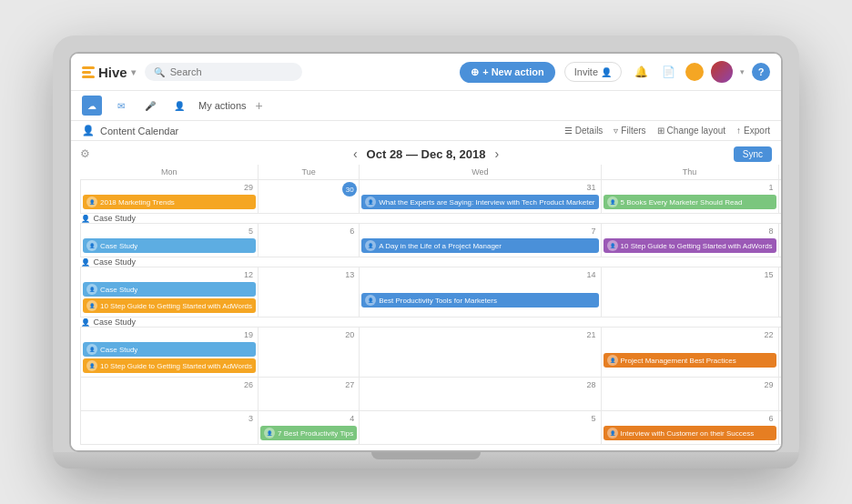 The image size is (852, 504). I want to click on event-casestudy-w4: 👤 Case Study, so click(169, 349).